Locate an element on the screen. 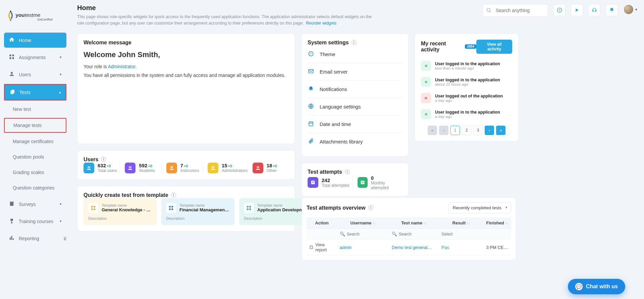 The image size is (644, 299). settings-item-attachments-library: Attachments library is located at coordinates (355, 141).